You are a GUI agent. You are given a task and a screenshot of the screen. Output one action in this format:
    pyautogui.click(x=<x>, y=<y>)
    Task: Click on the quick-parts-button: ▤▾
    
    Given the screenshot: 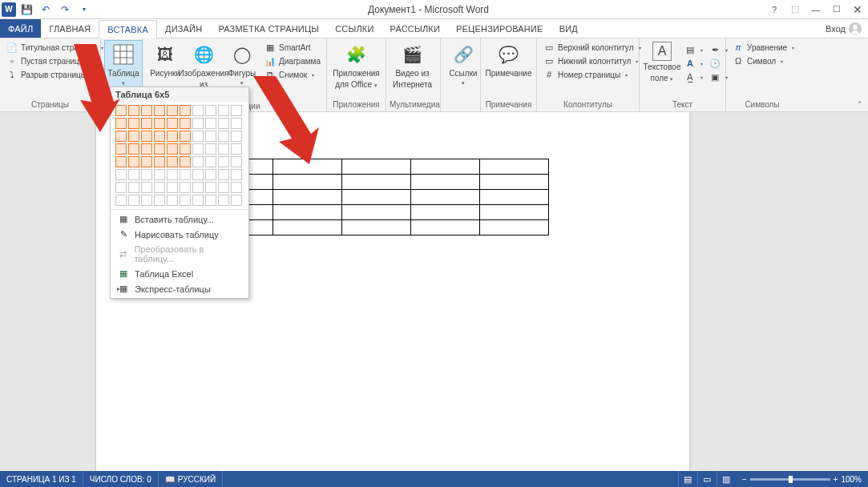 What is the action you would take?
    pyautogui.click(x=694, y=50)
    